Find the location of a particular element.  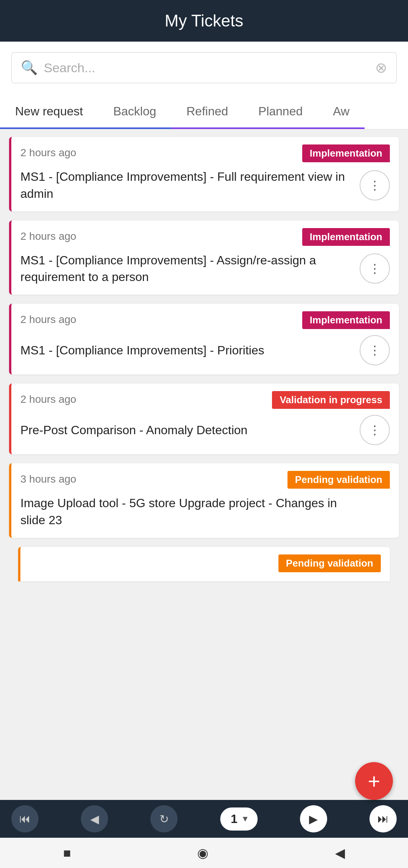

tab-backlog: Backlog is located at coordinates (135, 111).